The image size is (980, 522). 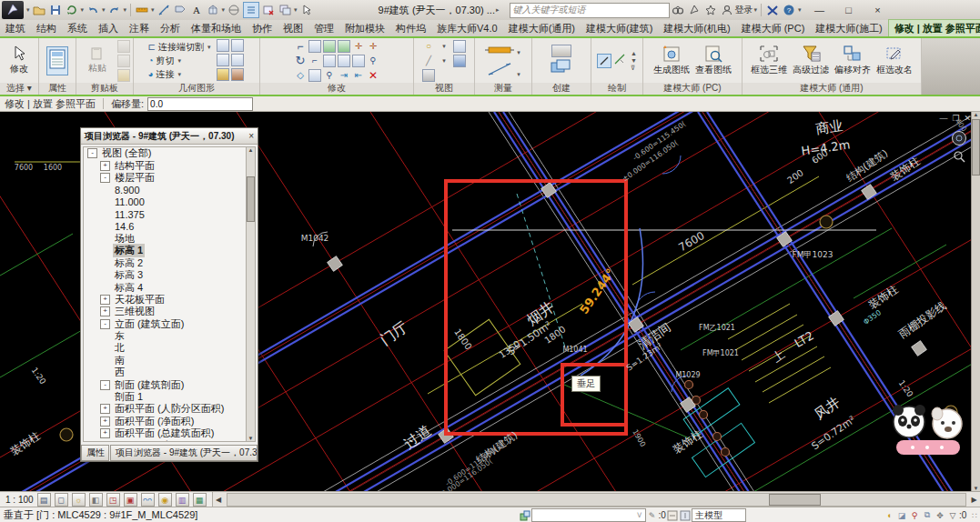 What do you see at coordinates (78, 500) in the screenshot?
I see `sun-path-icon: ☼` at bounding box center [78, 500].